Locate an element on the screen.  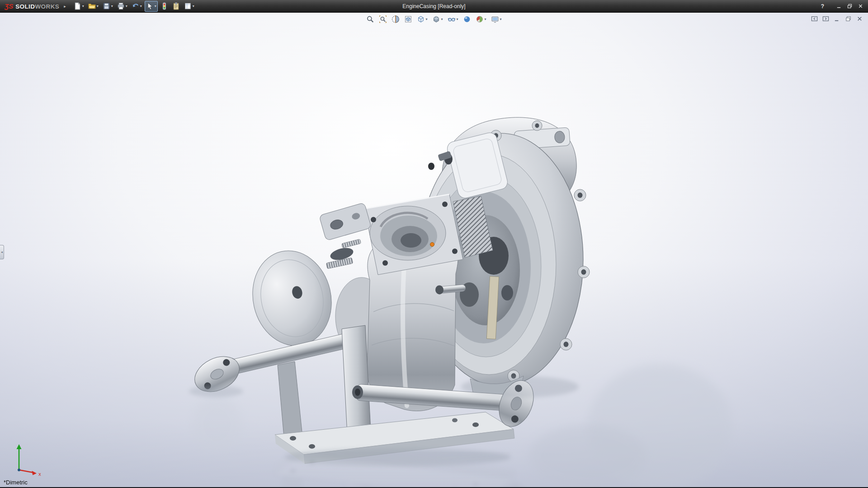
print-button: ▾ is located at coordinates (122, 6).